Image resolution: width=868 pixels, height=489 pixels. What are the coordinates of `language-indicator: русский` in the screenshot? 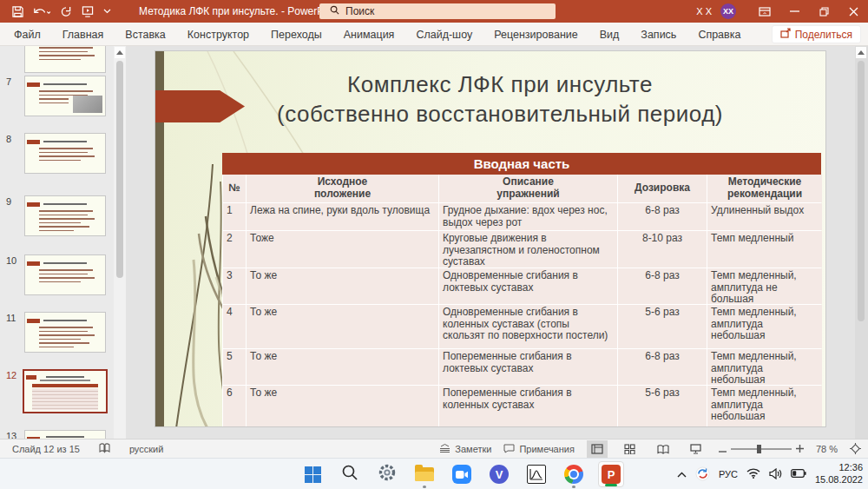 It's located at (146, 449).